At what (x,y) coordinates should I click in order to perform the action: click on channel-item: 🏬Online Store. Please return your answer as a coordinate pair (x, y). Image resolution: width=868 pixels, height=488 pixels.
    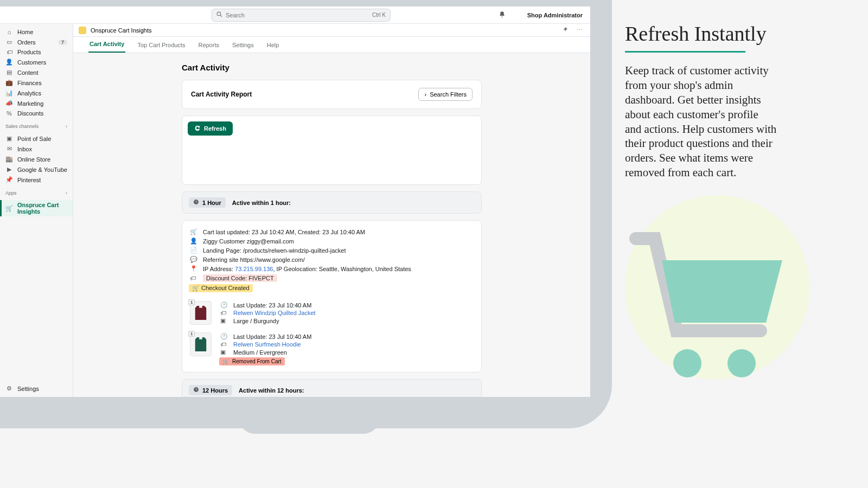
    Looking at the image, I should click on (36, 159).